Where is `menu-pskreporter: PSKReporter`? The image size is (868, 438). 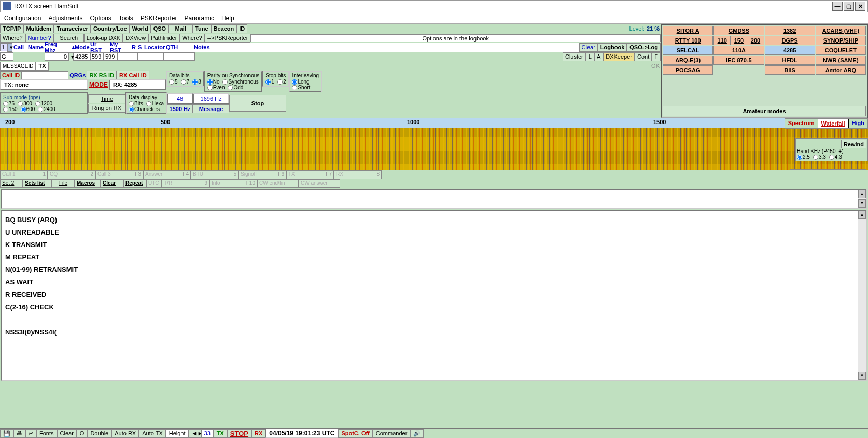 menu-pskreporter: PSKReporter is located at coordinates (159, 18).